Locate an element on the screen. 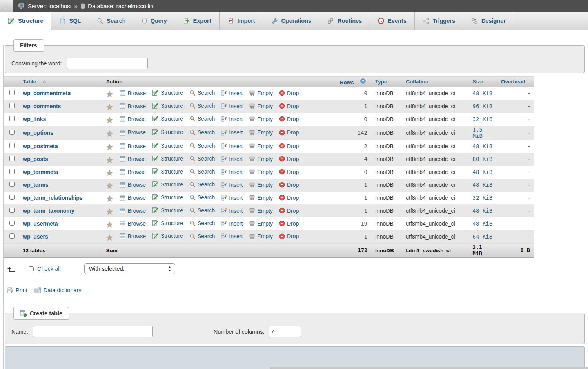 This screenshot has width=588, height=369. tab-operations: Operations is located at coordinates (292, 21).